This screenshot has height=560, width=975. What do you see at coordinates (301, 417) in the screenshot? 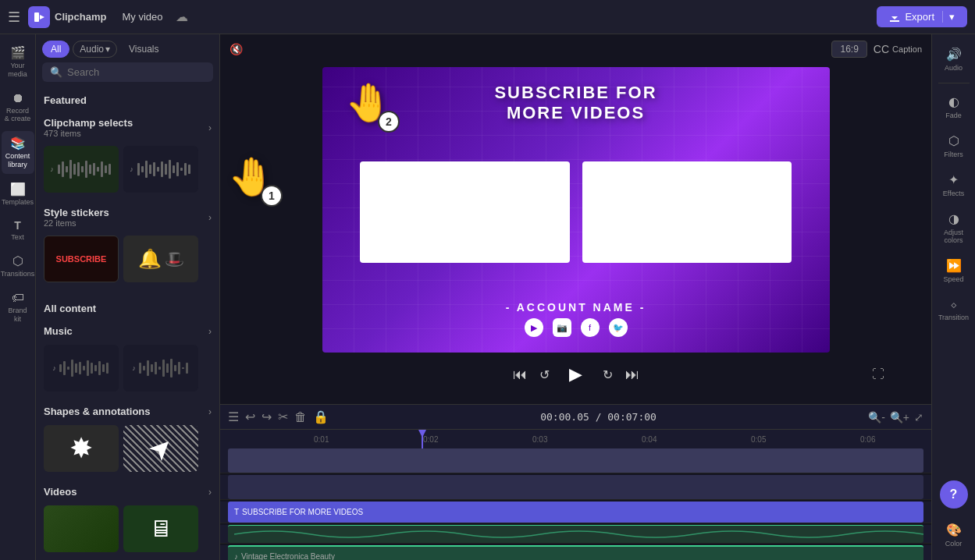
I see `delete-button: 🗑` at bounding box center [301, 417].